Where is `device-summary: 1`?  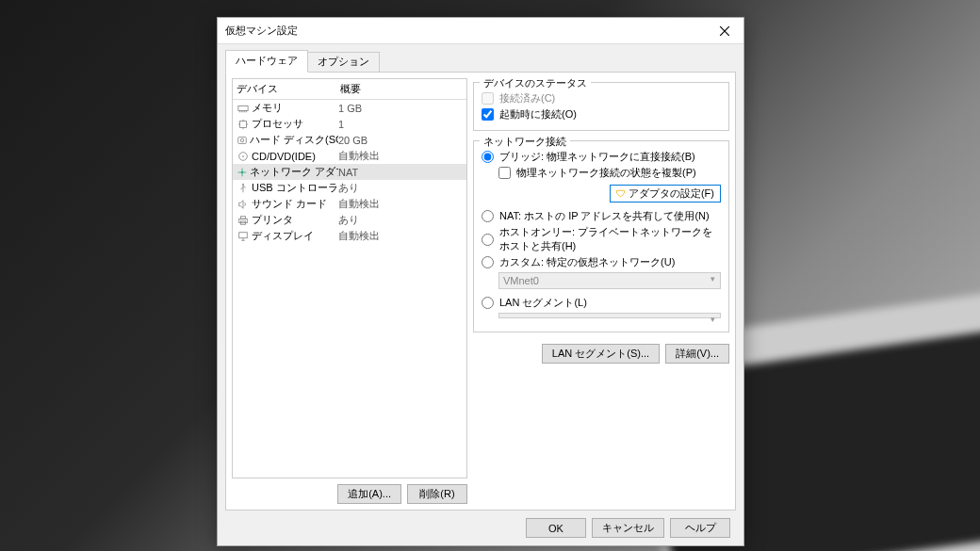 device-summary: 1 is located at coordinates (400, 124).